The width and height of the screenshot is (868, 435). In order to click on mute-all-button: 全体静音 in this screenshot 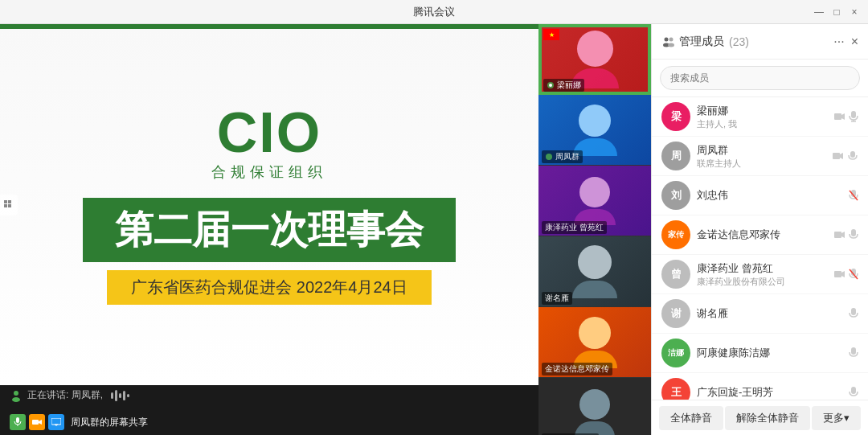, I will do `click(691, 418)`.